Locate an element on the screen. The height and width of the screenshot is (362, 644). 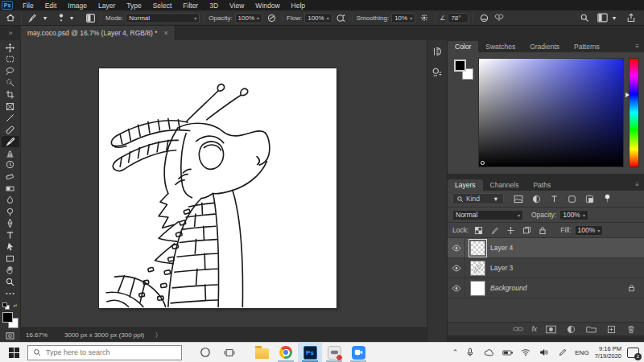
home-icon is located at coordinates (10, 18).